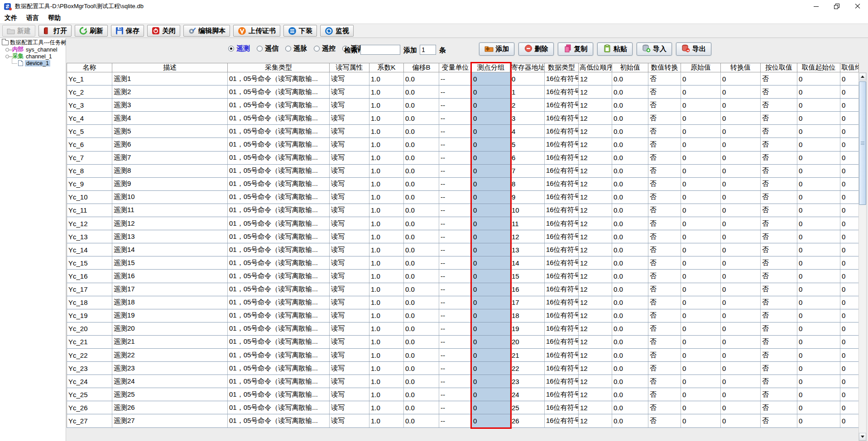 The image size is (868, 441). Describe the element at coordinates (387, 68) in the screenshot. I see `column-header-系数K: 系数K` at that location.